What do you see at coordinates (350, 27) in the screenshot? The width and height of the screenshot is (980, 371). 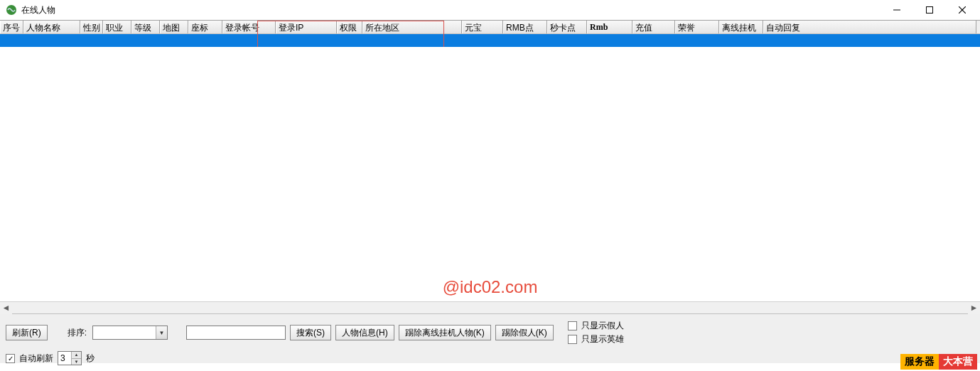 I see `column-header: 权限` at bounding box center [350, 27].